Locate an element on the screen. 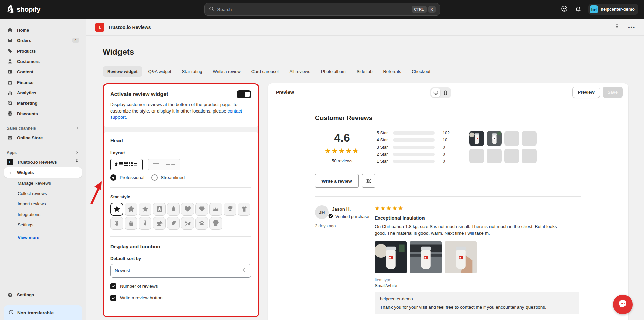  shopify-logo: shopify is located at coordinates (23, 9).